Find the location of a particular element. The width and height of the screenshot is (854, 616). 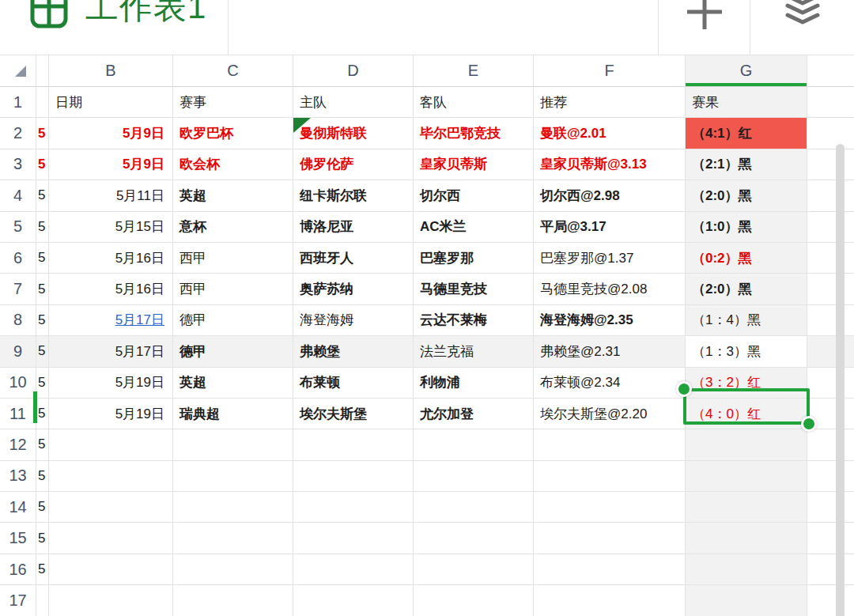

cell-C11: 瑞典超 is located at coordinates (233, 414).